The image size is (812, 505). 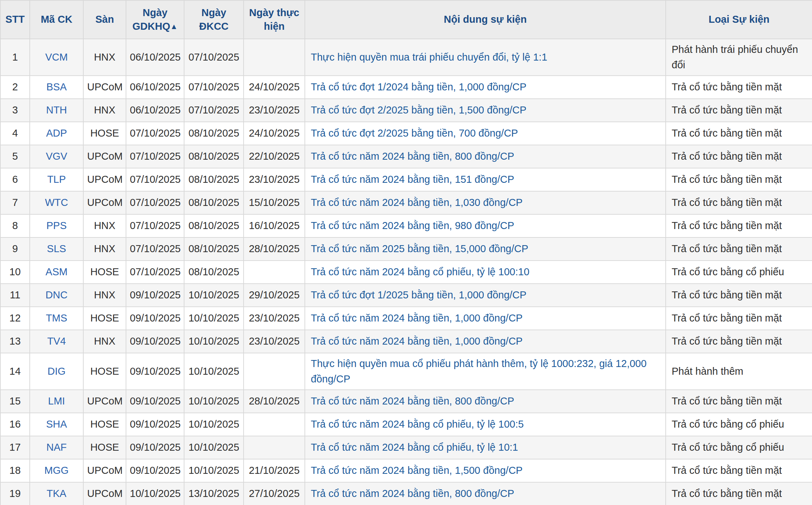 What do you see at coordinates (56, 202) in the screenshot?
I see `stock-code-link: WTC` at bounding box center [56, 202].